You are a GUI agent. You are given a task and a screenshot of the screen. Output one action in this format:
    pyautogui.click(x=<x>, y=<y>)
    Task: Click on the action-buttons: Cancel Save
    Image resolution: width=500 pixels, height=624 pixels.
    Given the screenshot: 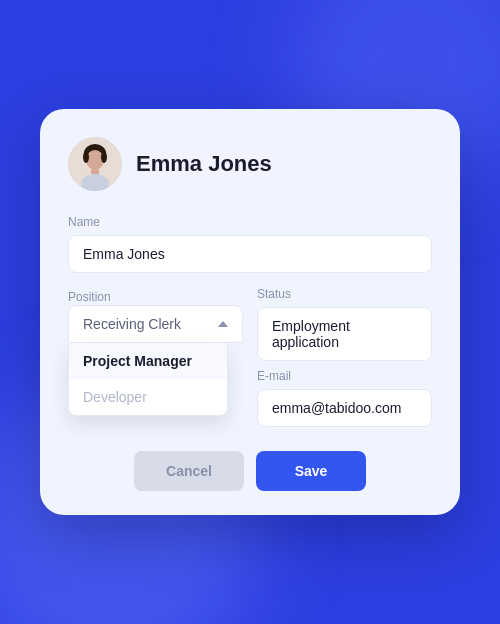 What is the action you would take?
    pyautogui.click(x=250, y=471)
    